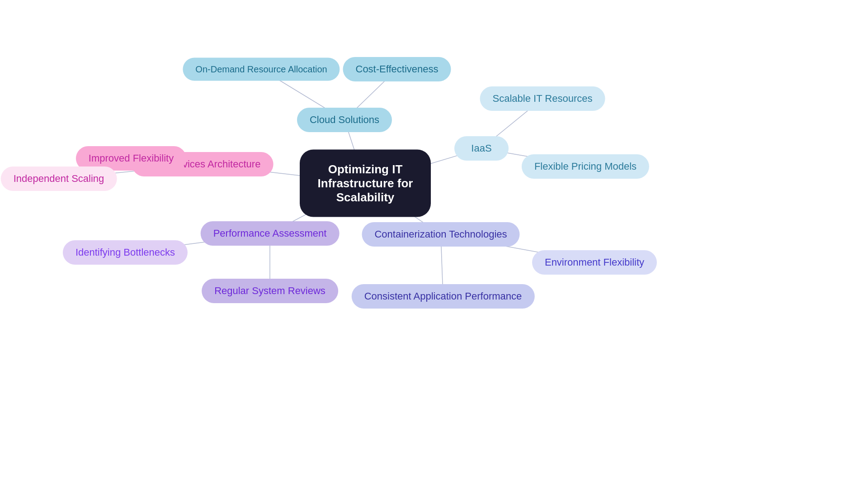 This screenshot has width=868, height=490. What do you see at coordinates (440, 234) in the screenshot?
I see `containerization-node: Containerization Technologies` at bounding box center [440, 234].